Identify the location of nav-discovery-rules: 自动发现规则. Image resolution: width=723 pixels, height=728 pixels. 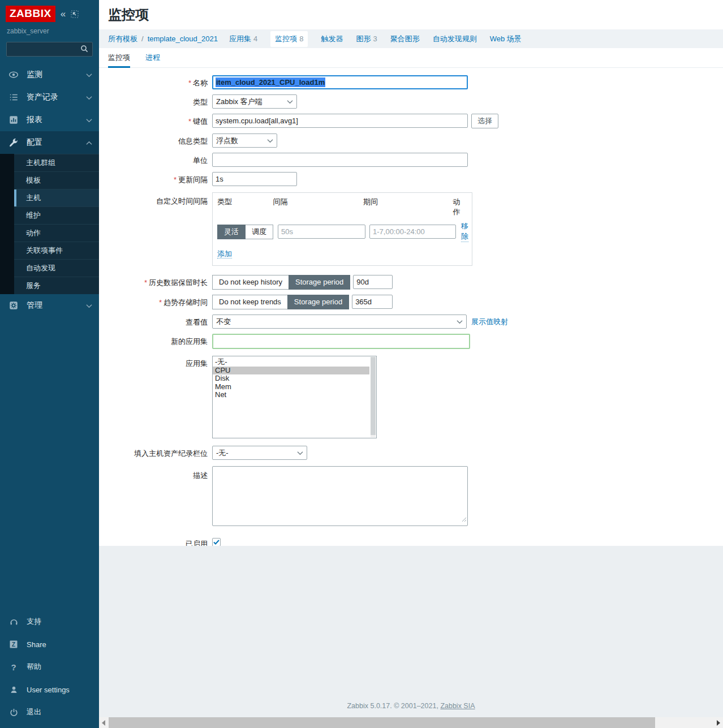
(455, 39).